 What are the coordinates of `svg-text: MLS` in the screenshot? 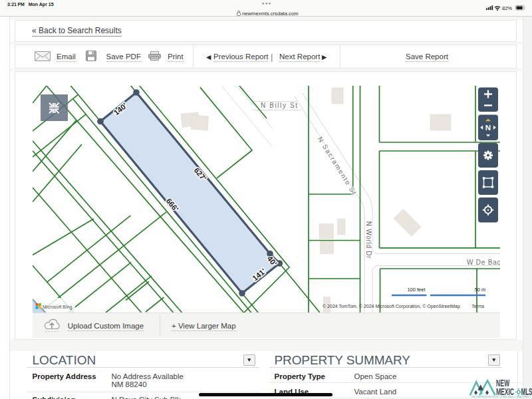 It's located at (527, 392).